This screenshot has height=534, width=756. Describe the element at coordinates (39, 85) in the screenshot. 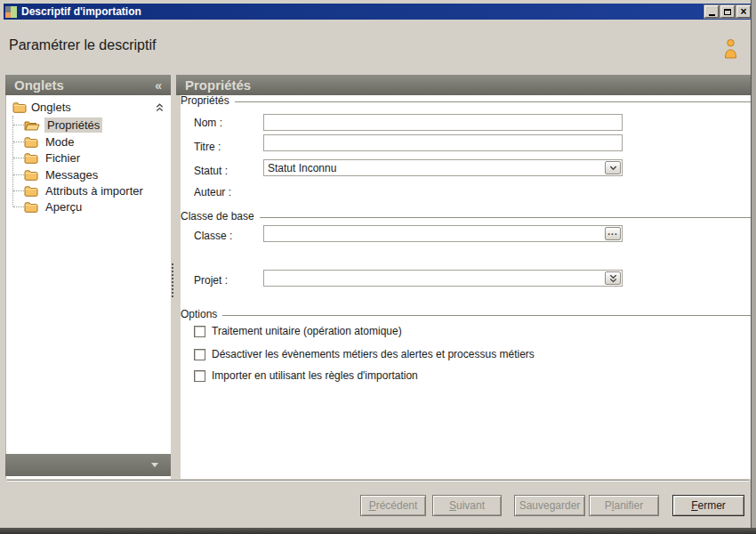

I see `sidebar-title: Onglets` at that location.